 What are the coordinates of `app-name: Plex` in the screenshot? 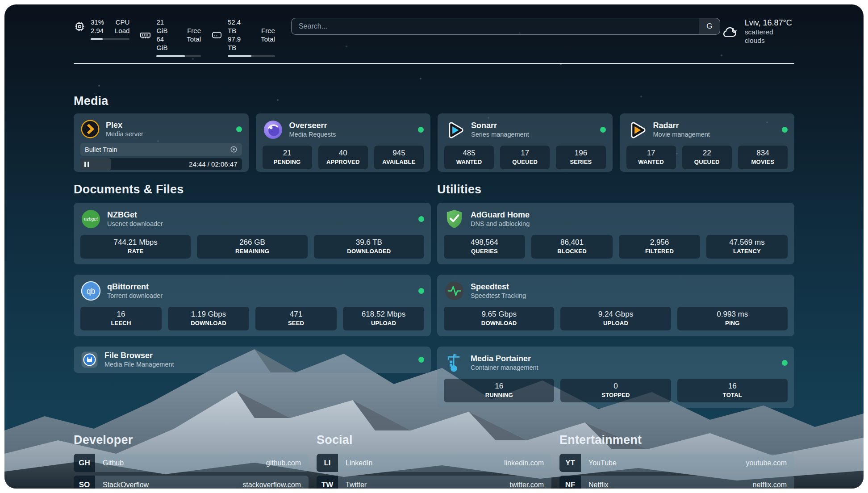 It's located at (125, 125).